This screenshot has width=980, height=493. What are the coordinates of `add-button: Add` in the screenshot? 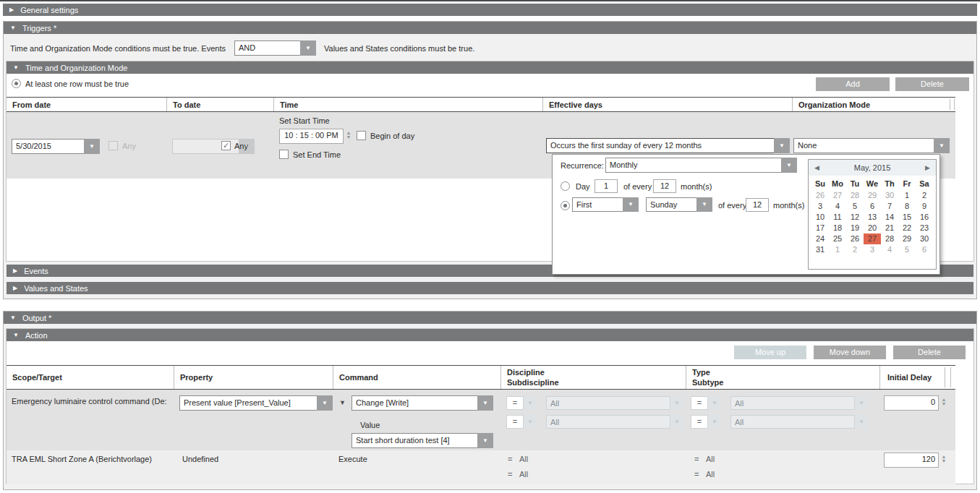 It's located at (853, 84).